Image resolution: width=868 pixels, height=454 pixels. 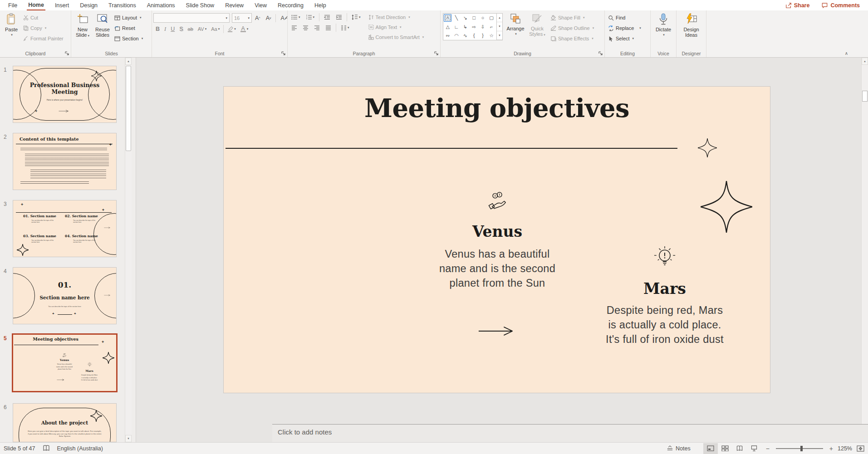 What do you see at coordinates (466, 26) in the screenshot?
I see `shape-elbow-arrow-connector: ↳` at bounding box center [466, 26].